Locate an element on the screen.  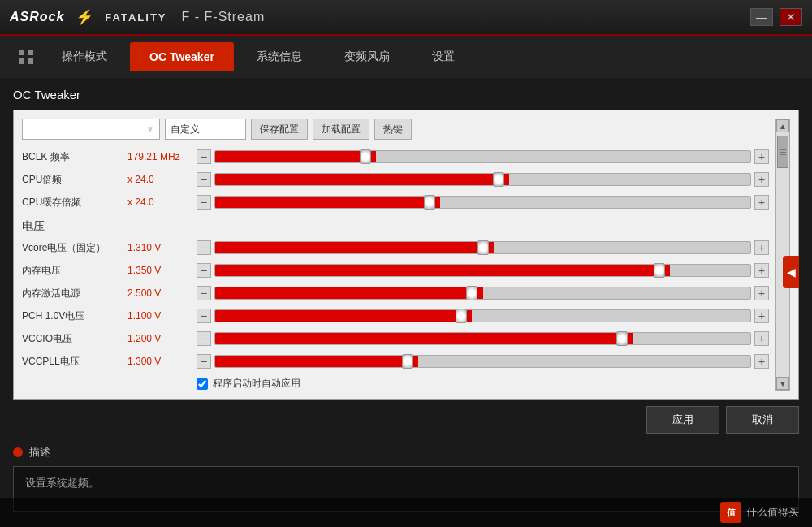
app-title: F - F-Stream is located at coordinates (224, 17).